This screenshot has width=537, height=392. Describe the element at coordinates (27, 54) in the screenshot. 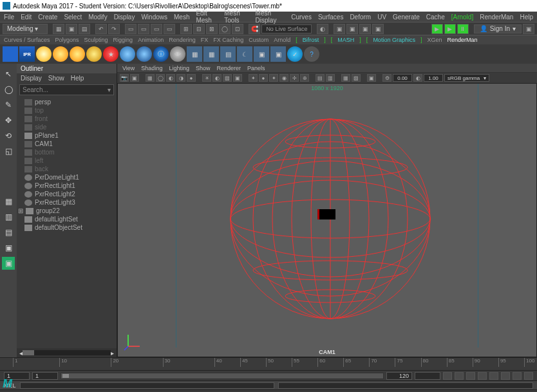

I see `shelf-ipr-icon: IPR` at that location.